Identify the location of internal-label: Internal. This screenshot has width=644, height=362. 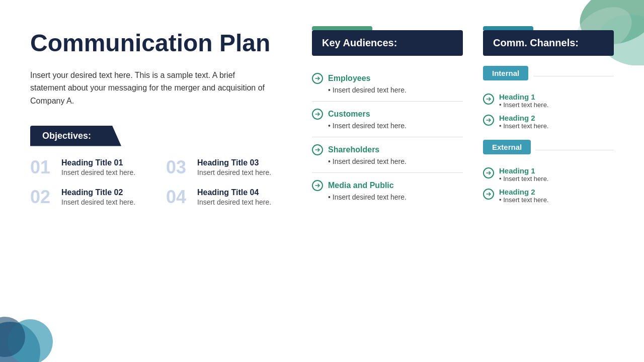
(506, 73).